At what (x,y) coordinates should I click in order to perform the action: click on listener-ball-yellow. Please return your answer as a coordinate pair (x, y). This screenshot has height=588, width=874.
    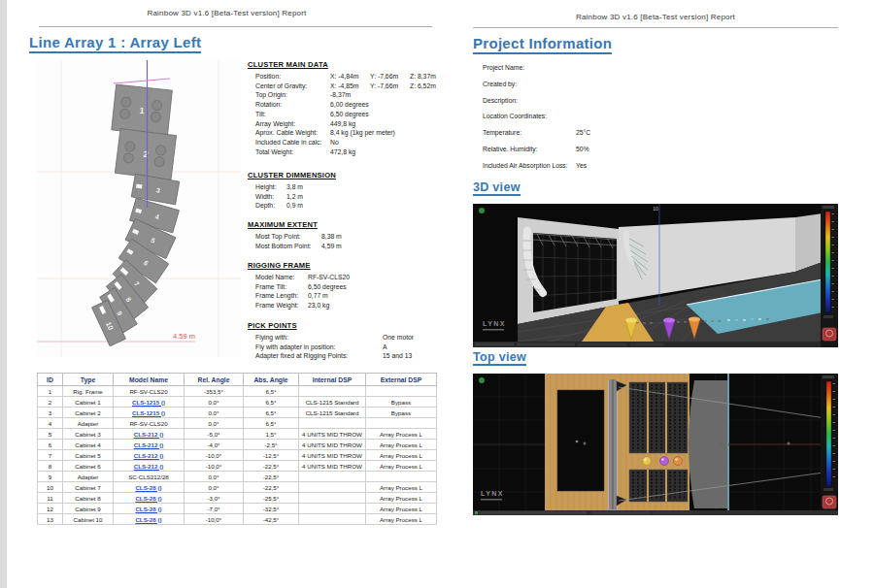
    Looking at the image, I should click on (647, 462).